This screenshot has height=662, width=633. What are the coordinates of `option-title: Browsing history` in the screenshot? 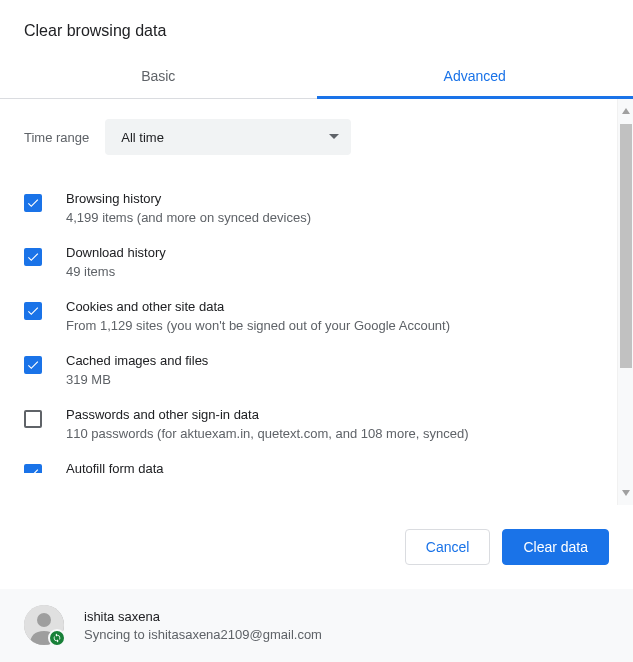 It's located at (188, 198).